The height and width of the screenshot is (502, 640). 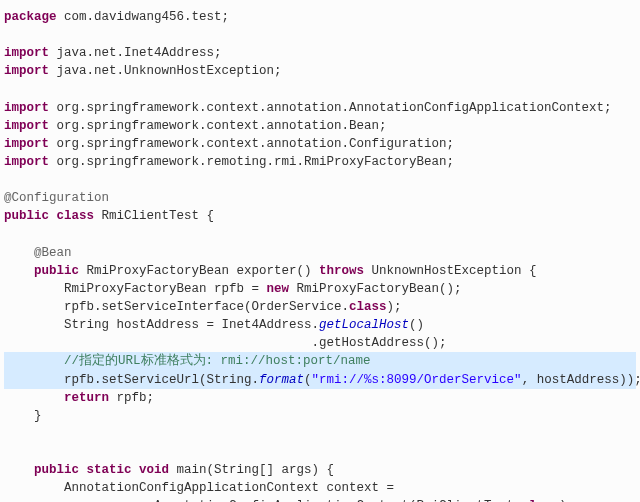 I want to click on code-line: public class RmiClientTest {, so click(x=320, y=216).